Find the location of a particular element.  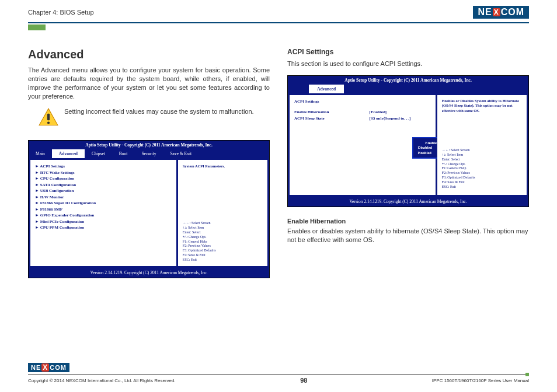

setting-row: Enable Hibernation [Enabled] is located at coordinates (363, 112).